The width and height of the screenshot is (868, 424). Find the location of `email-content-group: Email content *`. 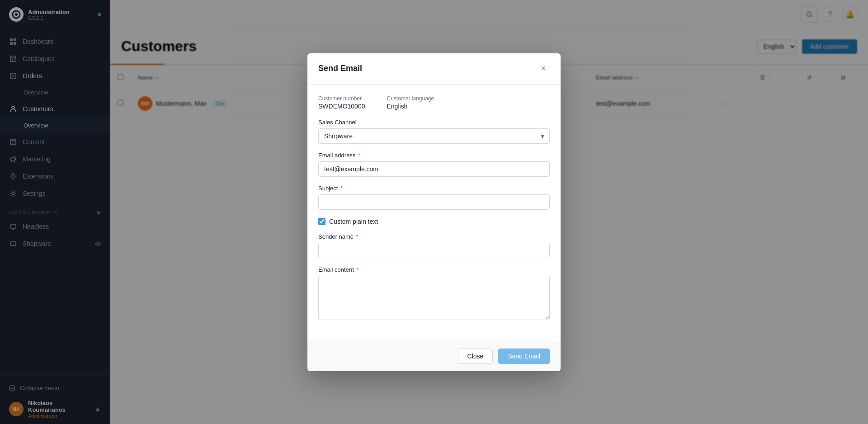

email-content-group: Email content * is located at coordinates (434, 294).